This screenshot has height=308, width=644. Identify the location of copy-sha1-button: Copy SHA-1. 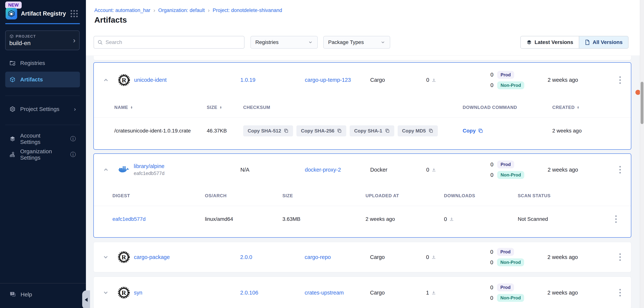
(372, 131).